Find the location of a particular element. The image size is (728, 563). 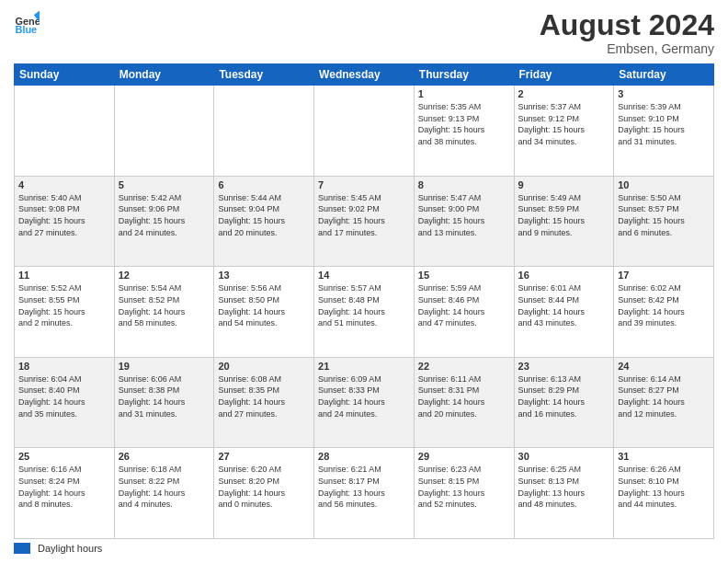

day-info: Sunrise: 6:08 AM Sunset: 8:35 PM Dayligh… is located at coordinates (264, 396).